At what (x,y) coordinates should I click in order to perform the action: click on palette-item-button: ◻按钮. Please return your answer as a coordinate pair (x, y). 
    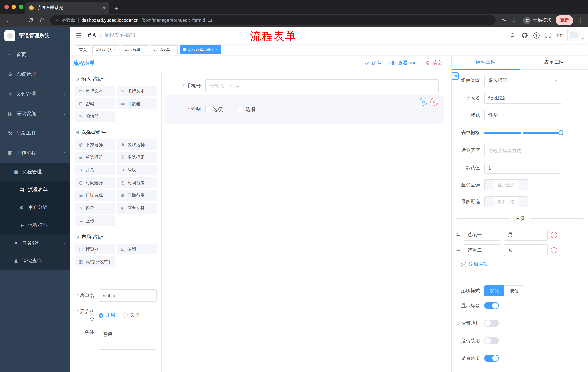
    Looking at the image, I should click on (137, 249).